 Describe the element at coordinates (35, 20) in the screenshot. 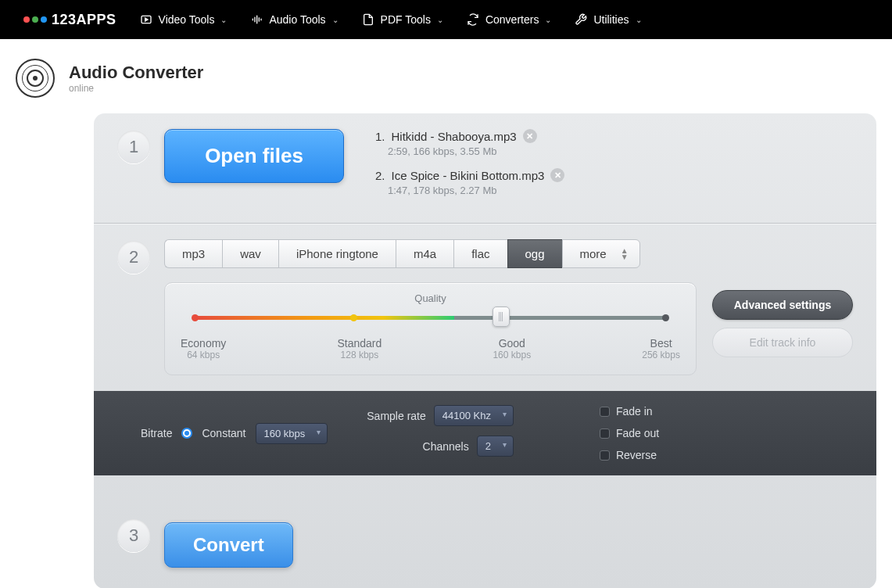

I see `logo-dots-icon` at that location.